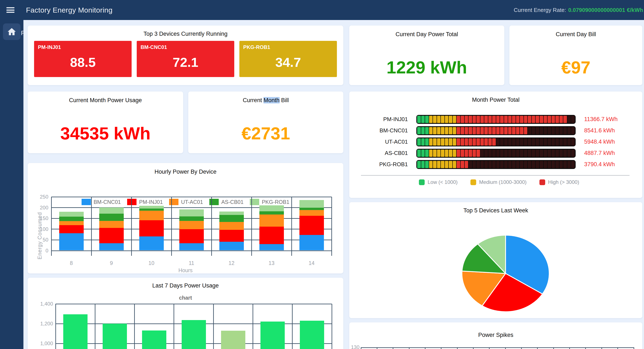 The height and width of the screenshot is (349, 644). What do you see at coordinates (427, 55) in the screenshot?
I see `day-power-total-card: Current Day Power Total 1229 kWh` at bounding box center [427, 55].